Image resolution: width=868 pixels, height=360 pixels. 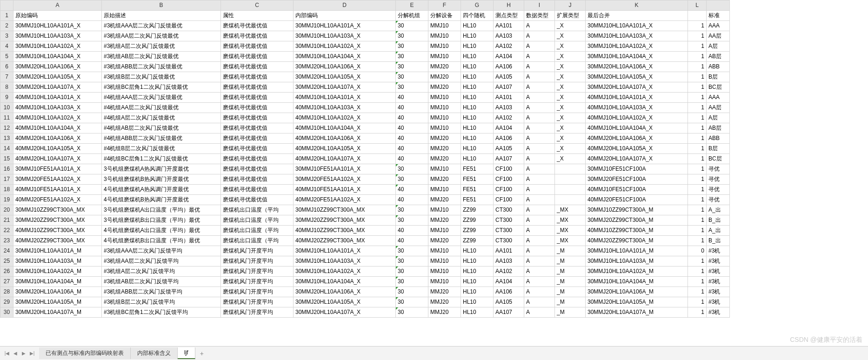 I want to click on row-header: 13, so click(x=7, y=139).